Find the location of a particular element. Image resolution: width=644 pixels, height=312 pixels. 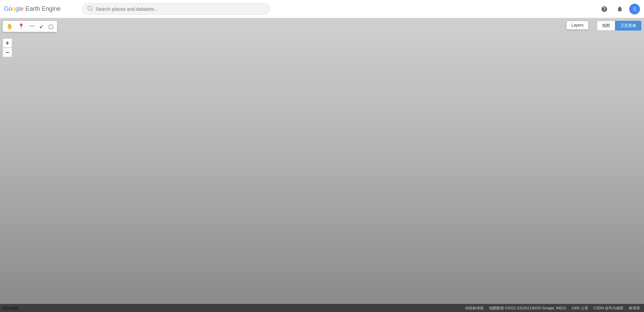

logo-o2: o is located at coordinates (14, 9).